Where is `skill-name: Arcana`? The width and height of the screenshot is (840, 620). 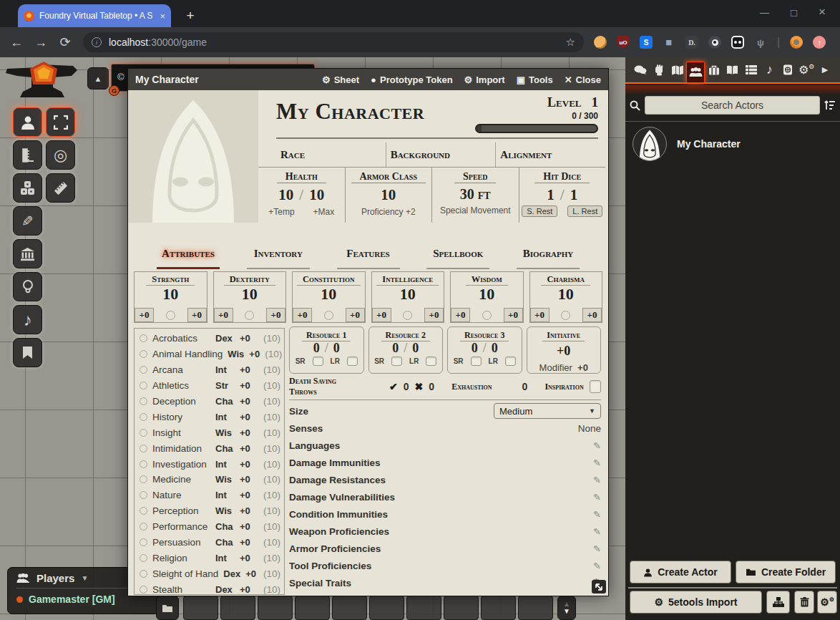 skill-name: Arcana is located at coordinates (182, 369).